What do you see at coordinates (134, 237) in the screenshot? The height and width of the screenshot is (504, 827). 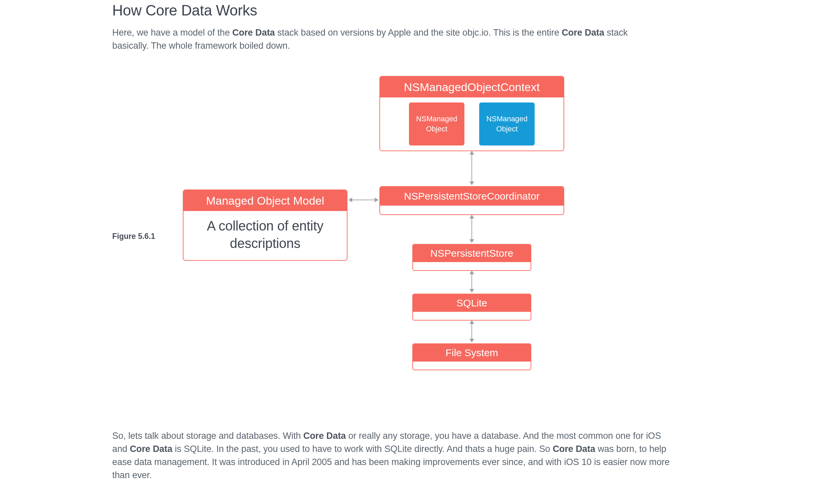 I see `figure-label: Figure 5.6.1` at bounding box center [134, 237].